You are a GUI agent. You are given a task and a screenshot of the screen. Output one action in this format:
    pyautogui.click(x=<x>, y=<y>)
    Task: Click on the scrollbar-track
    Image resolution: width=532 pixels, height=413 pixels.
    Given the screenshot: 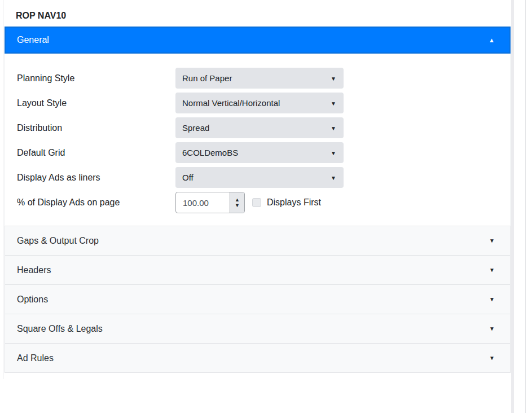 What is the action you would take?
    pyautogui.click(x=512, y=206)
    